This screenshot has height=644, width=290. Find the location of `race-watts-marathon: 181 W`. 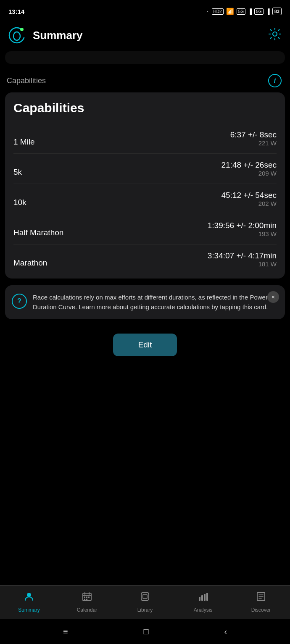

race-watts-marathon: 181 W is located at coordinates (242, 264).